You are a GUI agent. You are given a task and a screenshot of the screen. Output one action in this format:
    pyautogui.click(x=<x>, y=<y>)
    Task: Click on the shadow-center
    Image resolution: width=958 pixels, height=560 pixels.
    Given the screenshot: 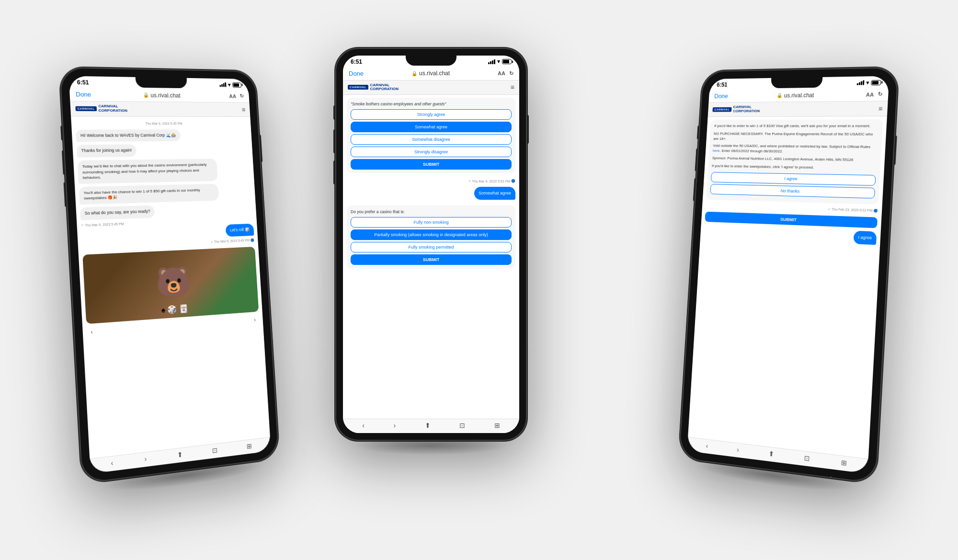 What is the action you would take?
    pyautogui.click(x=431, y=446)
    